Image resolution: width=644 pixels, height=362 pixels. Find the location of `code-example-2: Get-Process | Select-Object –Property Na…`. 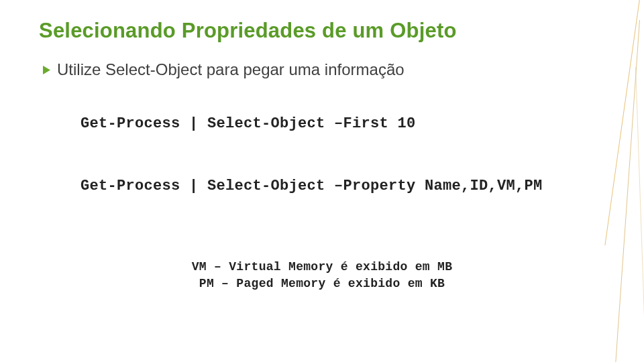

code-example-2: Get-Process | Select-Object –Property Na… is located at coordinates (343, 186).